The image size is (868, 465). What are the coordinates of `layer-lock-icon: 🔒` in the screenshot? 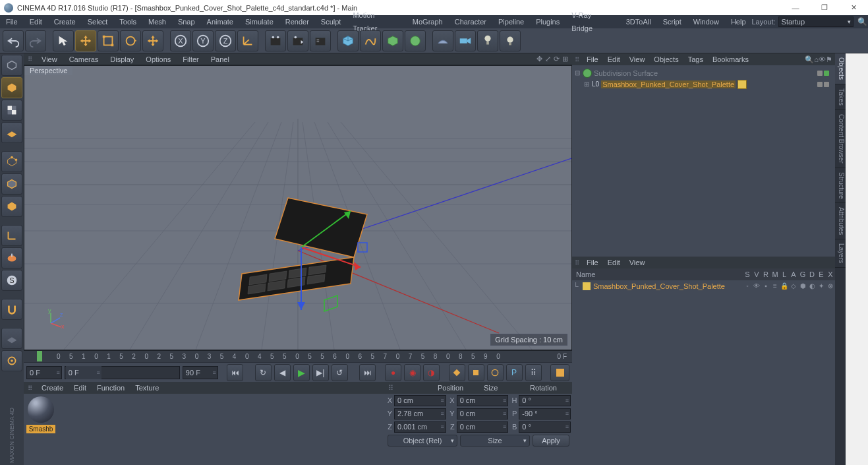 It's located at (784, 286).